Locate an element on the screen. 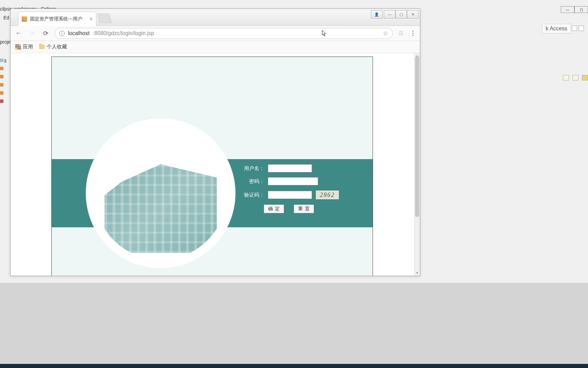  username-label: 用户名： is located at coordinates (254, 168).